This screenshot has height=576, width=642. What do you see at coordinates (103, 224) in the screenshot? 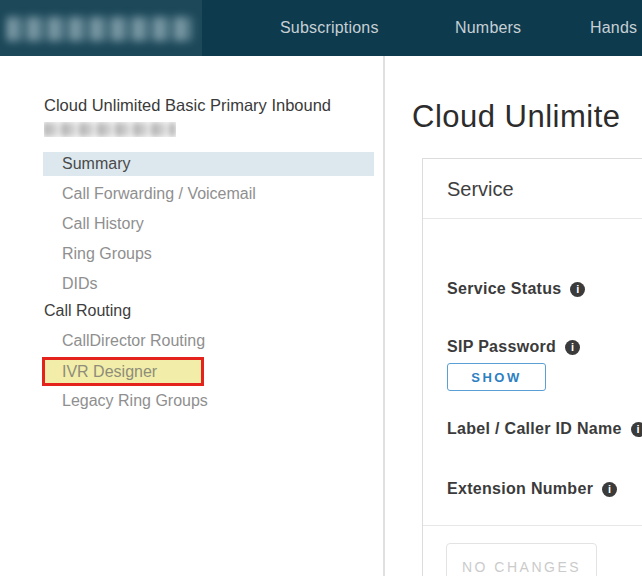
I see `sidebar-item-call-history: Call History` at bounding box center [103, 224].